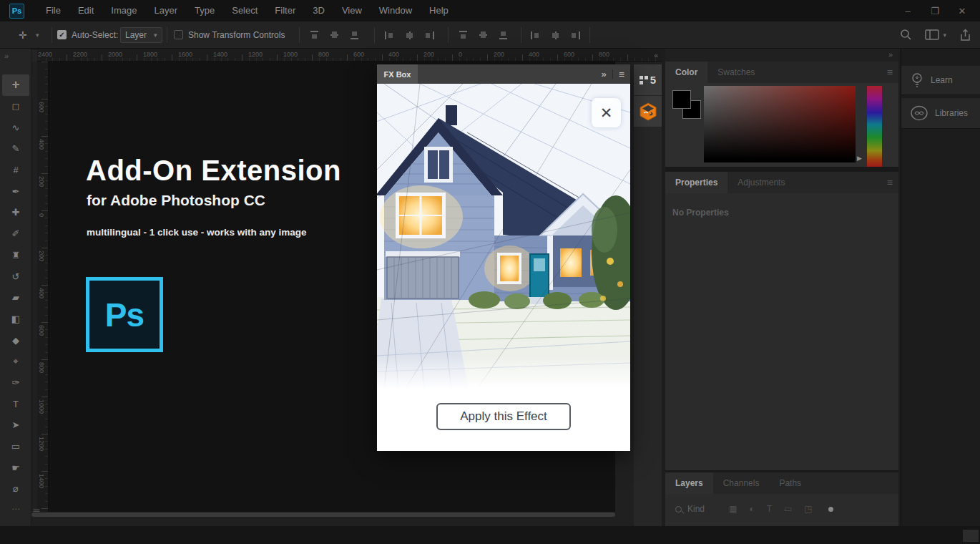 This screenshot has height=544, width=980. I want to click on distribute-horizontal-centers-icon, so click(555, 35).